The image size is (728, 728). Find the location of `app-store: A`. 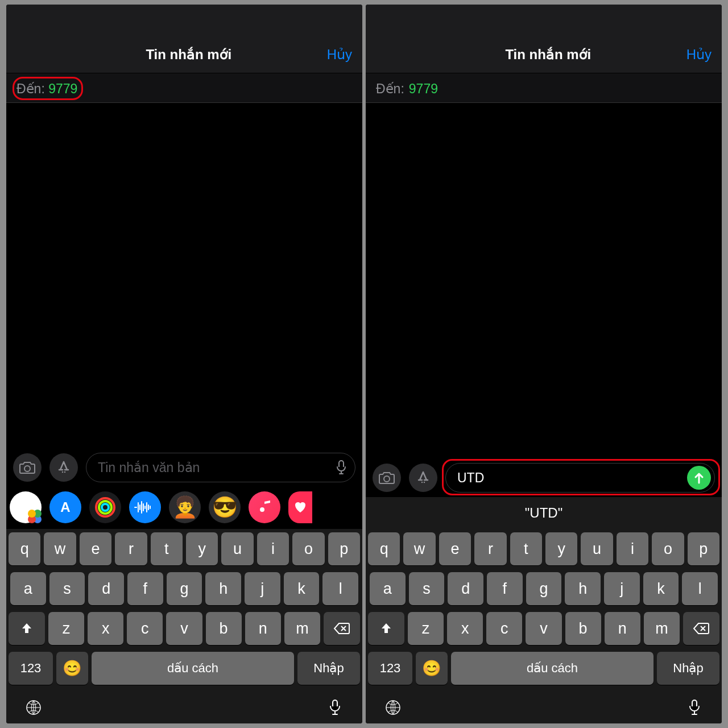

app-store: A is located at coordinates (65, 507).